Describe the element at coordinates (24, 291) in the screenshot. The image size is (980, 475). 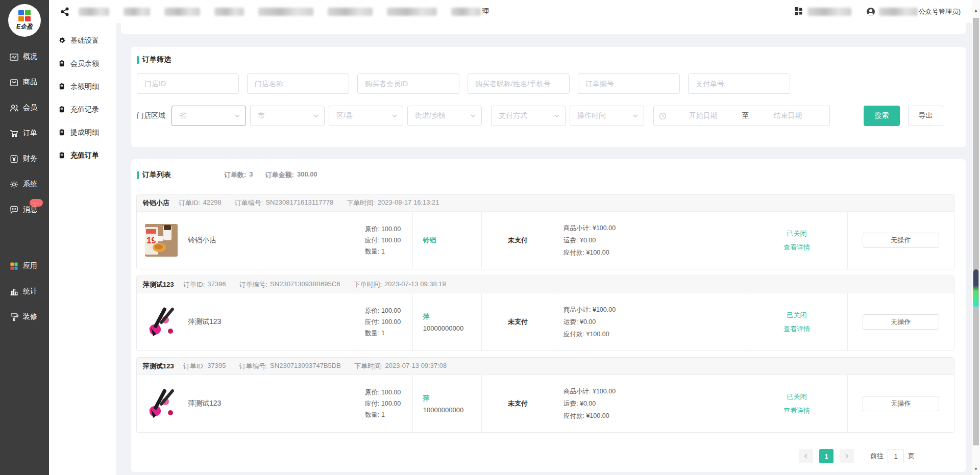
I see `sidebar-item-stats: 统计` at that location.